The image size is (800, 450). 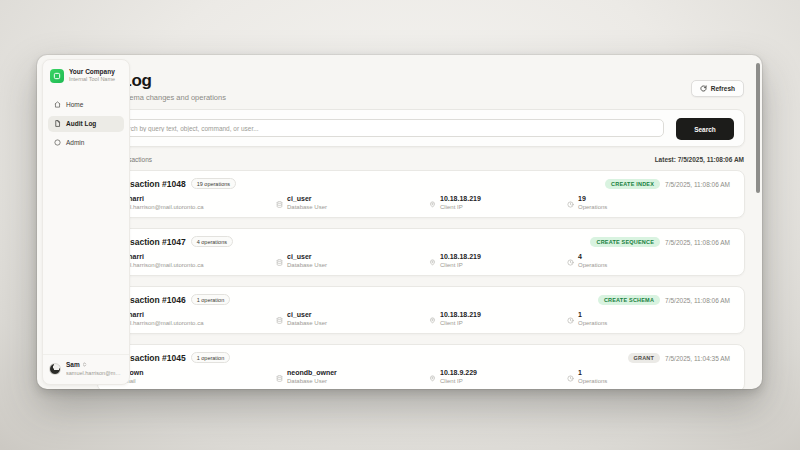 I want to click on sidebar-nav: Home Audit Log Admin, so click(x=86, y=124).